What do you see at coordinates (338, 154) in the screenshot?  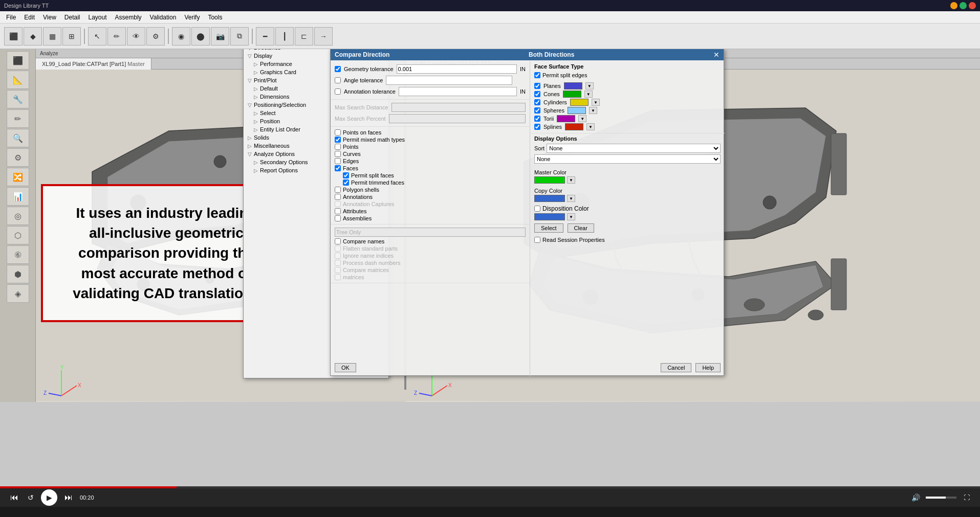 I see `curves-check` at bounding box center [338, 154].